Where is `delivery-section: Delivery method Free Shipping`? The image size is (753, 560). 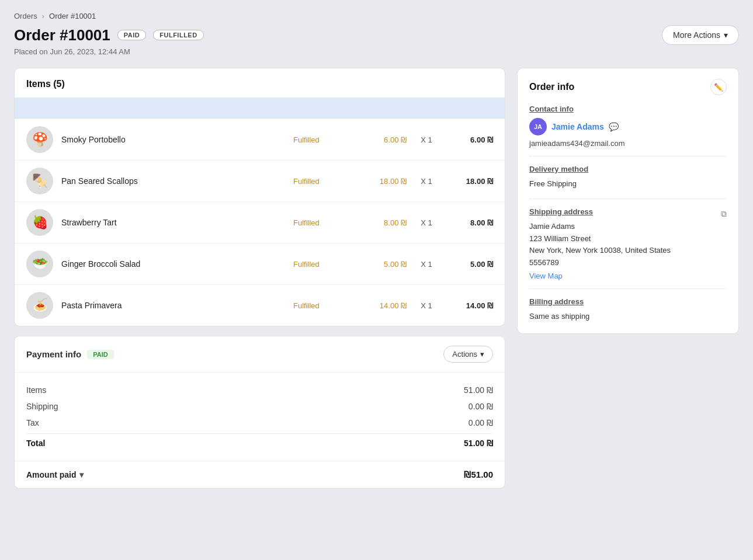
delivery-section: Delivery method Free Shipping is located at coordinates (628, 178).